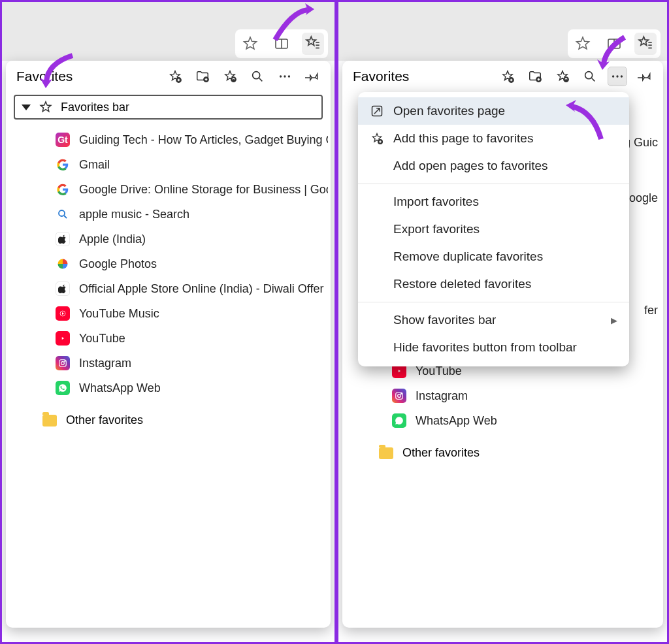 The height and width of the screenshot is (644, 669). I want to click on menu-hide-favorites-button: Hide favorites button from toolbar, so click(494, 347).